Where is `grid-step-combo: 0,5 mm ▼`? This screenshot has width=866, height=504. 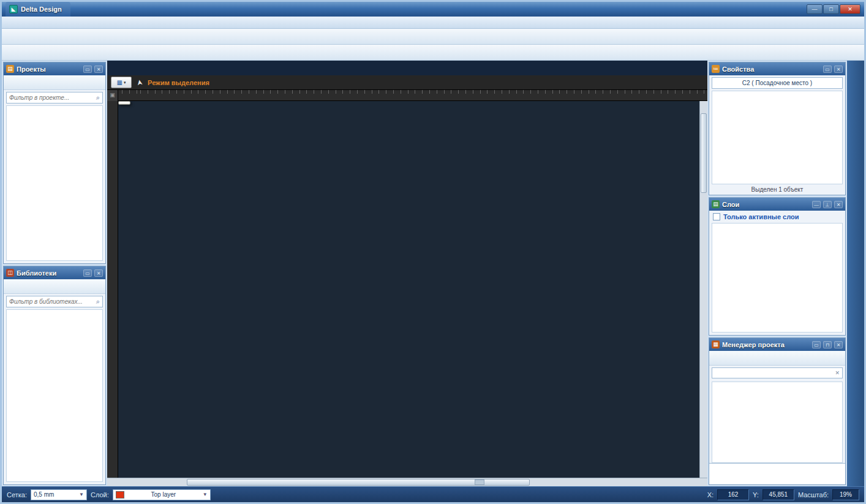 grid-step-combo: 0,5 mm ▼ is located at coordinates (59, 495).